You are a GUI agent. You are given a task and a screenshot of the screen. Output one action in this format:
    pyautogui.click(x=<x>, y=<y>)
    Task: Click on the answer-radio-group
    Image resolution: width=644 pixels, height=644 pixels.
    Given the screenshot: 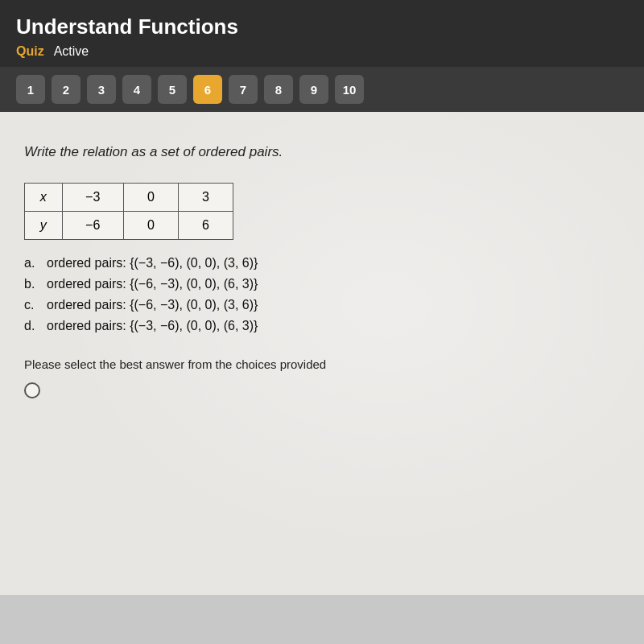 What is the action you would take?
    pyautogui.click(x=322, y=390)
    